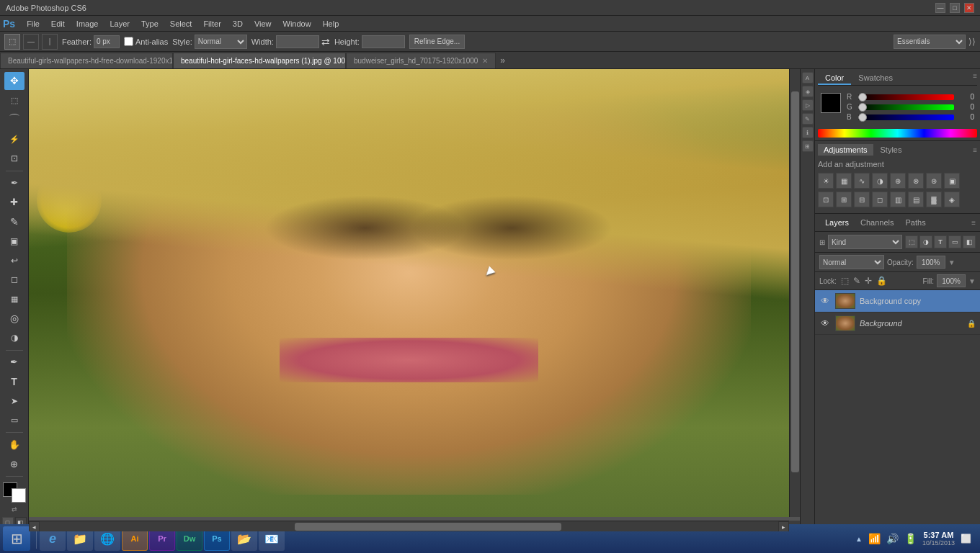  Describe the element at coordinates (834, 78) in the screenshot. I see `color-tab: Color` at that location.